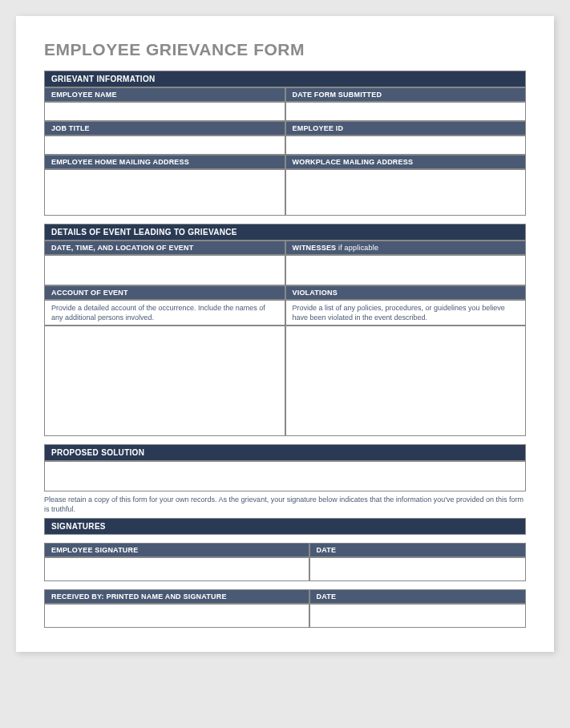 This screenshot has width=570, height=728. I want to click on input-date-submitted, so click(406, 111).